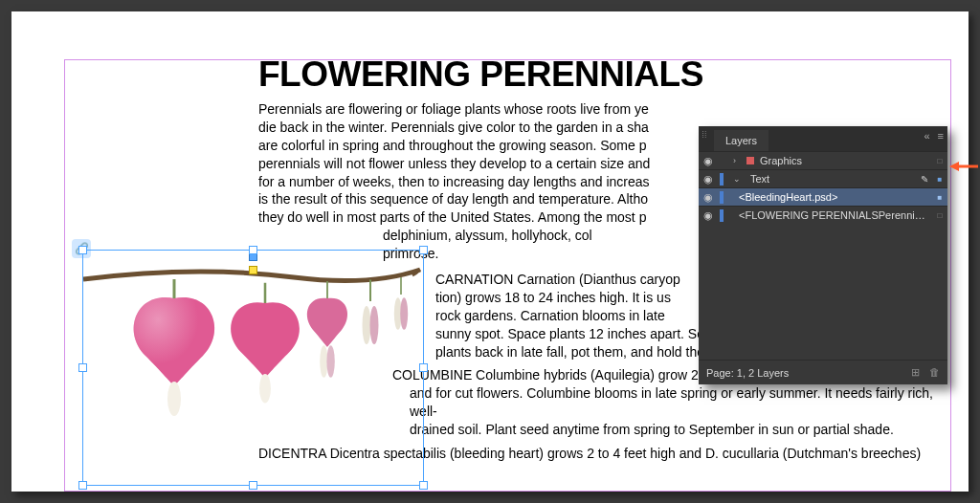 Image resolution: width=980 pixels, height=503 pixels. I want to click on footer-status: Page: 1, 2 Layers, so click(747, 373).